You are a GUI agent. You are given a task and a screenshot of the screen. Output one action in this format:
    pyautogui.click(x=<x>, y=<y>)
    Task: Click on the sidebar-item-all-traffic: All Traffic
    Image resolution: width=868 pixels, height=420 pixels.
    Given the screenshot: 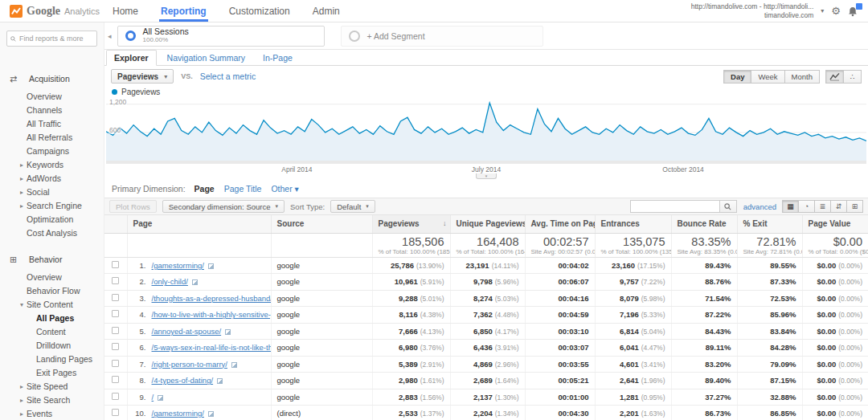 What is the action you would take?
    pyautogui.click(x=51, y=124)
    